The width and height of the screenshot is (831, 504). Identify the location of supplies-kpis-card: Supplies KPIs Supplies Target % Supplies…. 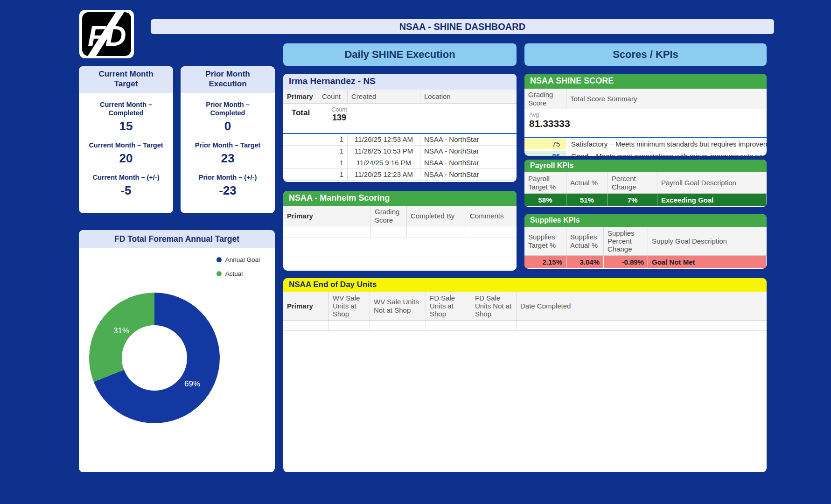
(646, 242).